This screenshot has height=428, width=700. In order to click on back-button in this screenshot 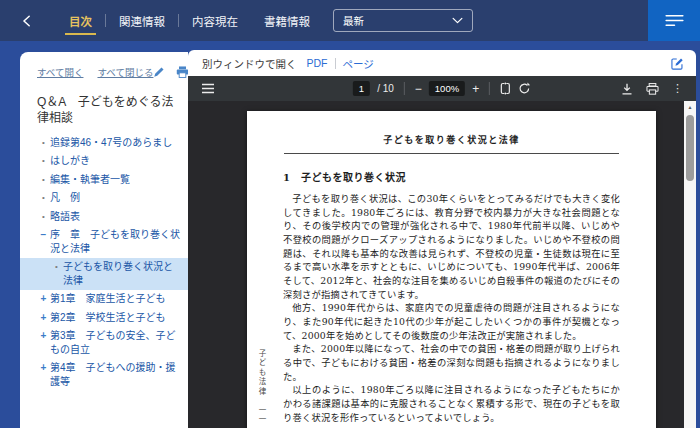, I will do `click(27, 21)`.